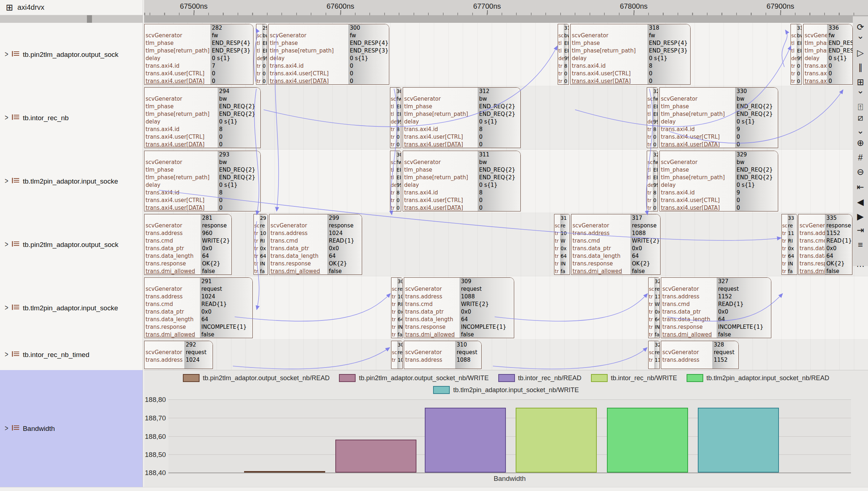 This screenshot has height=491, width=868. I want to click on prev-transaction-icon: ◀, so click(860, 202).